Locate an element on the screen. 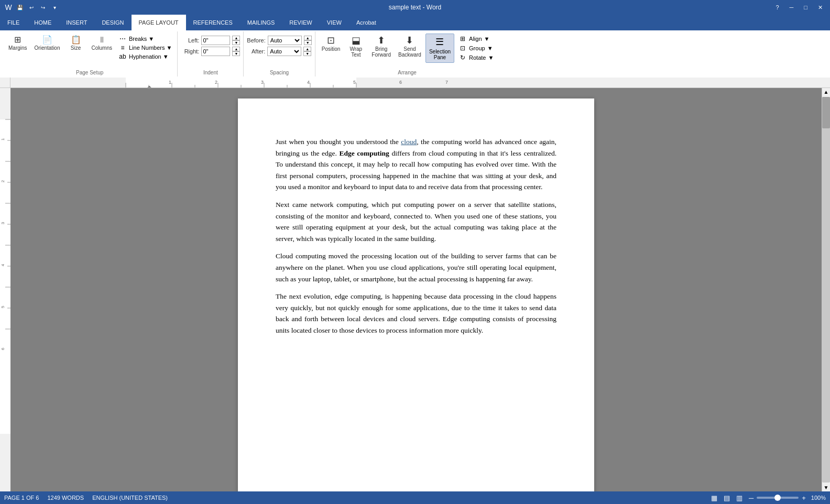  print-layout-button: ▦ is located at coordinates (714, 498).